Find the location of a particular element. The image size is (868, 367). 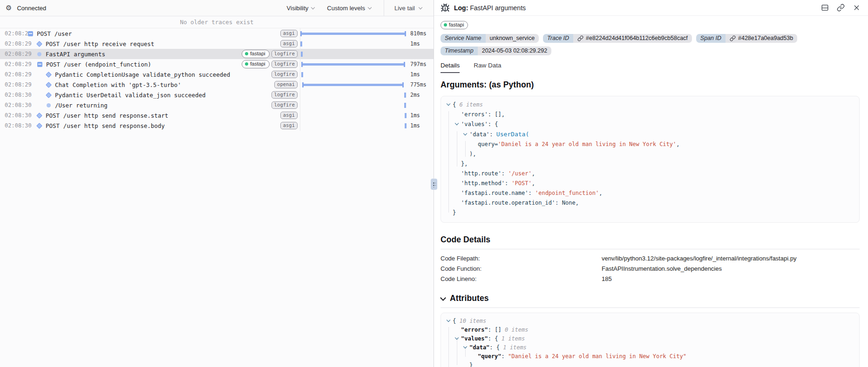

gear-icon: ⚙ is located at coordinates (8, 8).